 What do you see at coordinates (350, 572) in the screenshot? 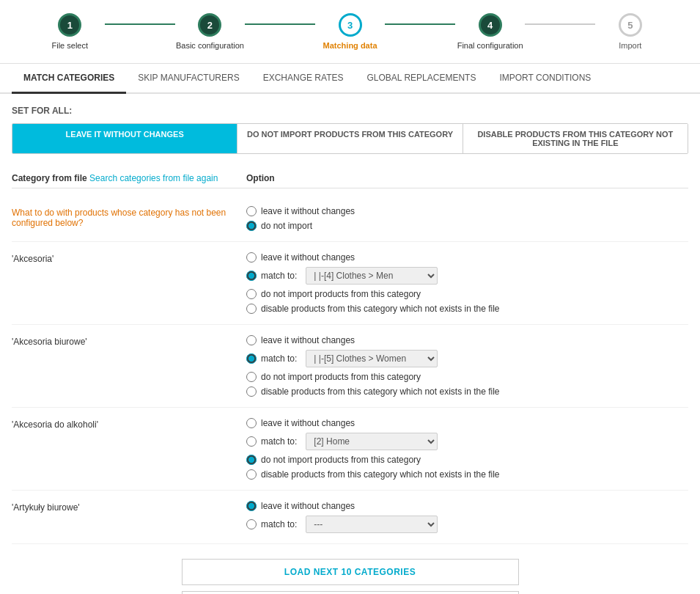
I see `load-next-button: LOAD NEXT 10 CATEGORIES` at bounding box center [350, 572].